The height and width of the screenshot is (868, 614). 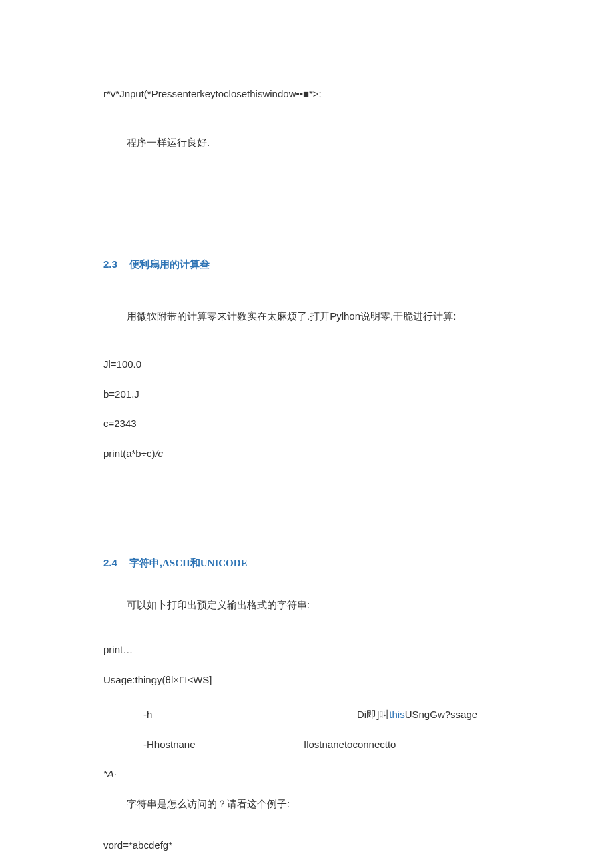 I want to click on code-line: vord=*abcdefg*, so click(x=307, y=846).